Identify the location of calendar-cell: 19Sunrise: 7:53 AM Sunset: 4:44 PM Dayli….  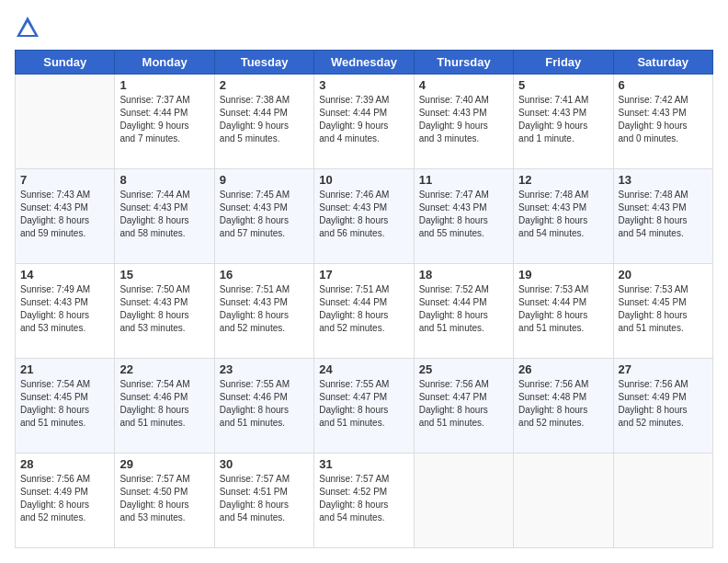
(563, 311).